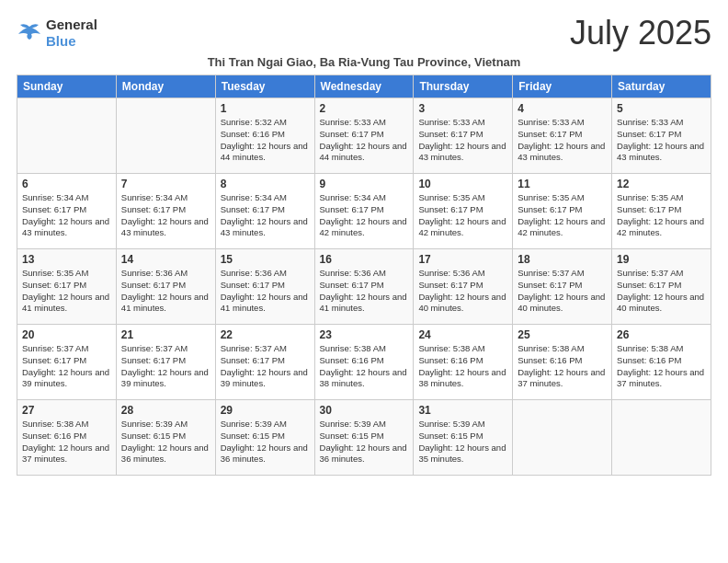  Describe the element at coordinates (662, 212) in the screenshot. I see `day-cell: 12Sunrise: 5:35 AMSunset: 6:17 PMDayligh…` at that location.